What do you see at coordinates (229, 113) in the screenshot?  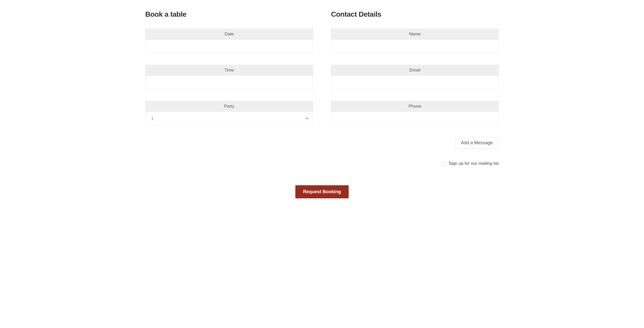 I see `party-group: Party 1` at bounding box center [229, 113].